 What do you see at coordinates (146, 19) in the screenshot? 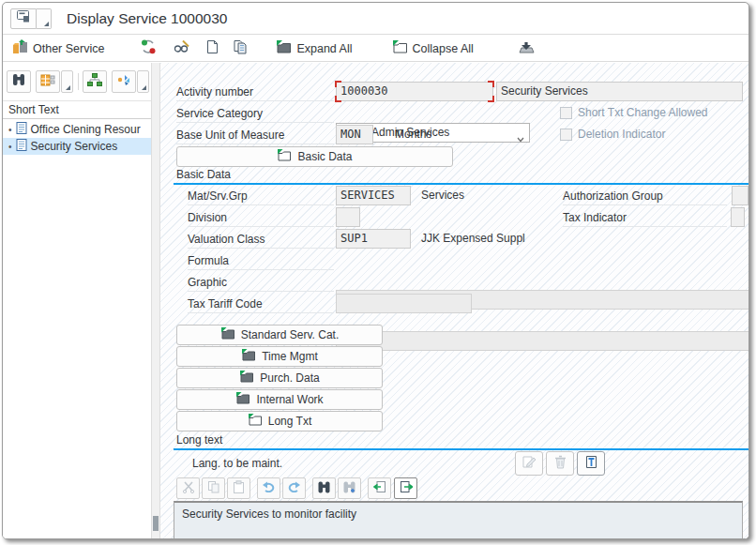
I see `page-title: Display Service 1000030` at bounding box center [146, 19].